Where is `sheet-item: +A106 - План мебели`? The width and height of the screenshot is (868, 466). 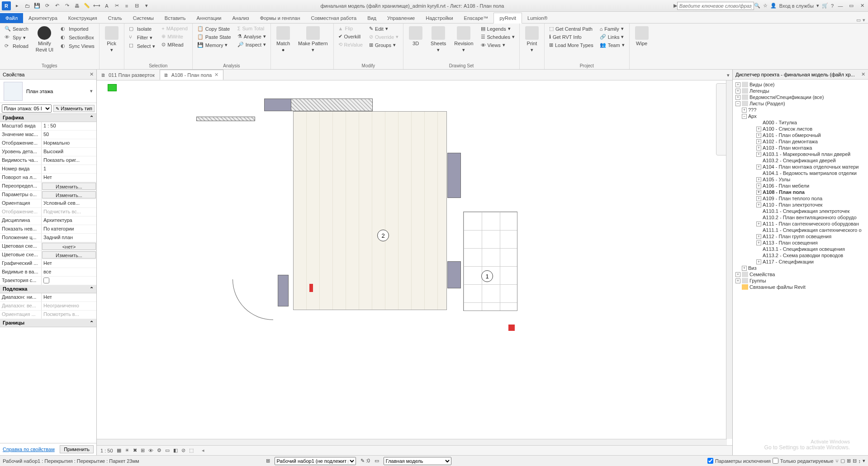 sheet-item: +A106 - План мебели is located at coordinates (801, 186).